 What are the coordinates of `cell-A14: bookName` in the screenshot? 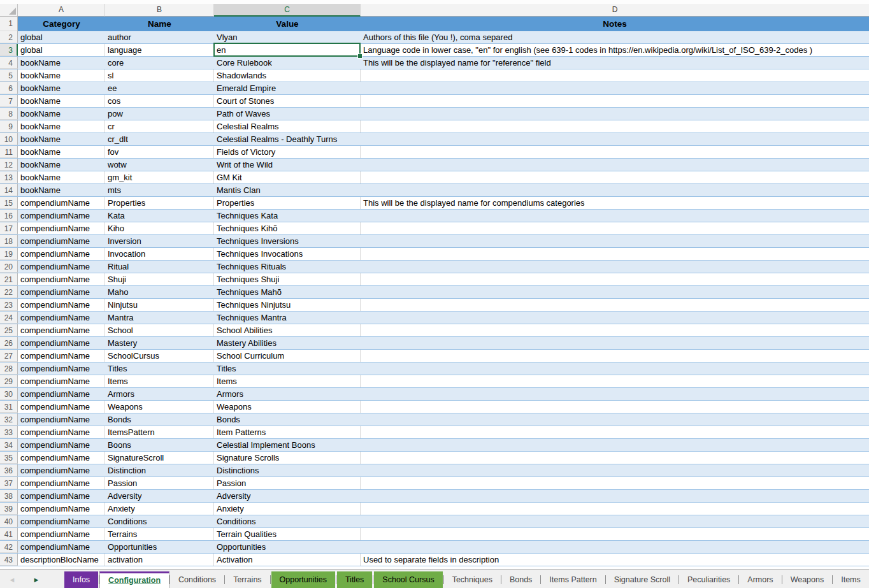 It's located at (61, 190).